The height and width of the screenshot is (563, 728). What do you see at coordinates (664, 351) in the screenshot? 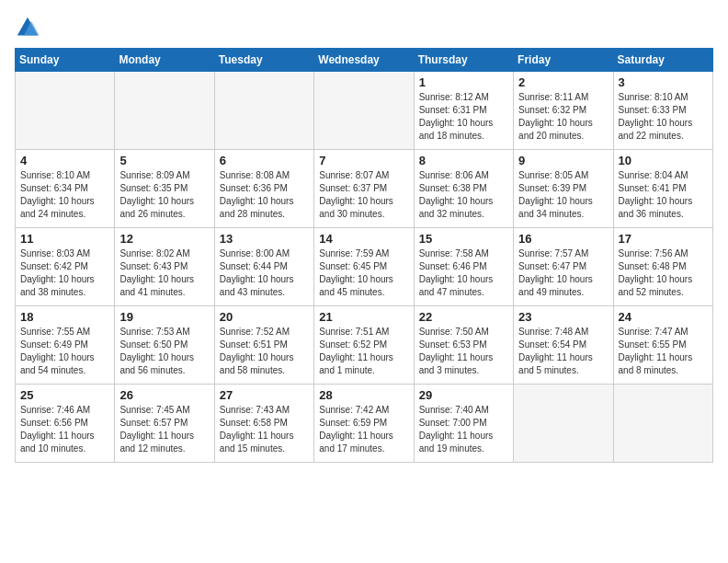
I see `day-info: Sunrise: 7:47 AMSunset: 6:55 PMDaylight:…` at bounding box center [664, 351].